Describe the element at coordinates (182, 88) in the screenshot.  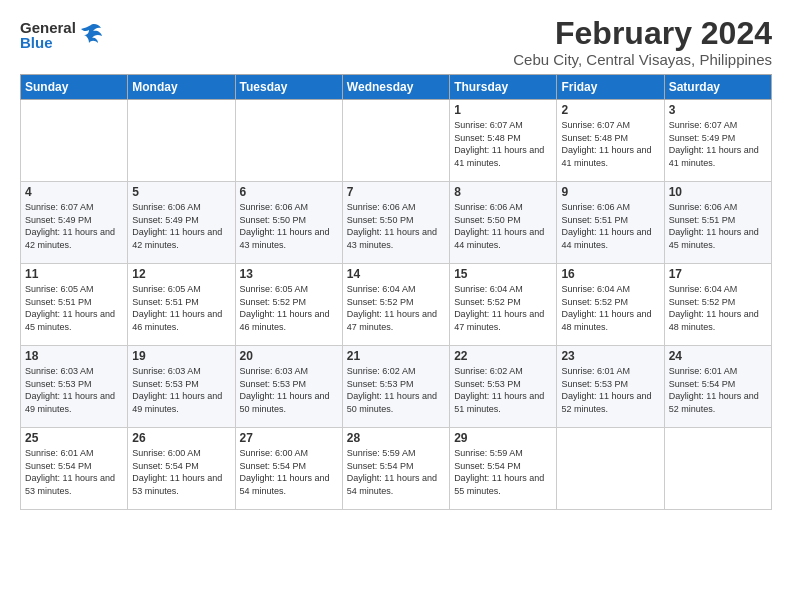
I see `header-cell-monday: Monday` at that location.